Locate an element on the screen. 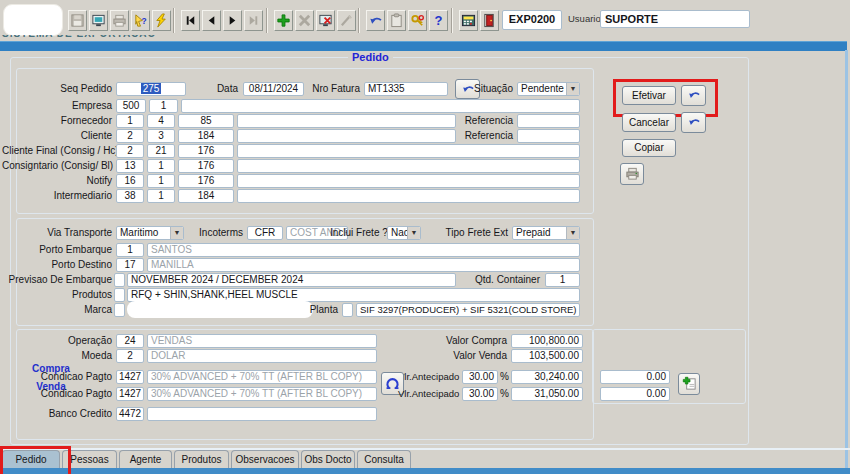  cliente-final-code2-field: 21 is located at coordinates (161, 151).